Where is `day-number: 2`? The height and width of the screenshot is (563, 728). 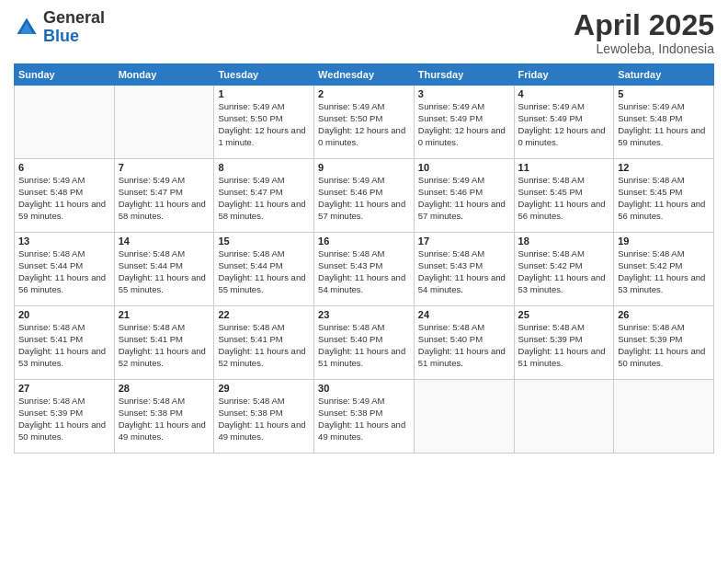 day-number: 2 is located at coordinates (364, 94).